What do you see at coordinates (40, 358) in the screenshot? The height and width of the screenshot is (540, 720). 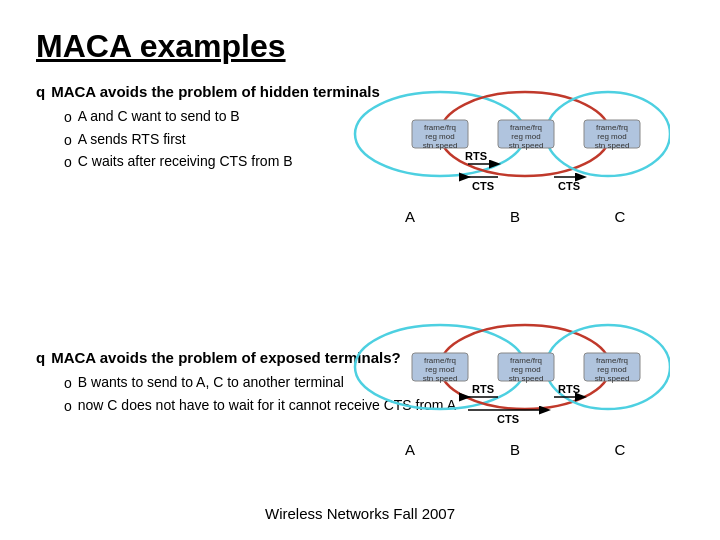 I see `section2-bullet: q` at bounding box center [40, 358].